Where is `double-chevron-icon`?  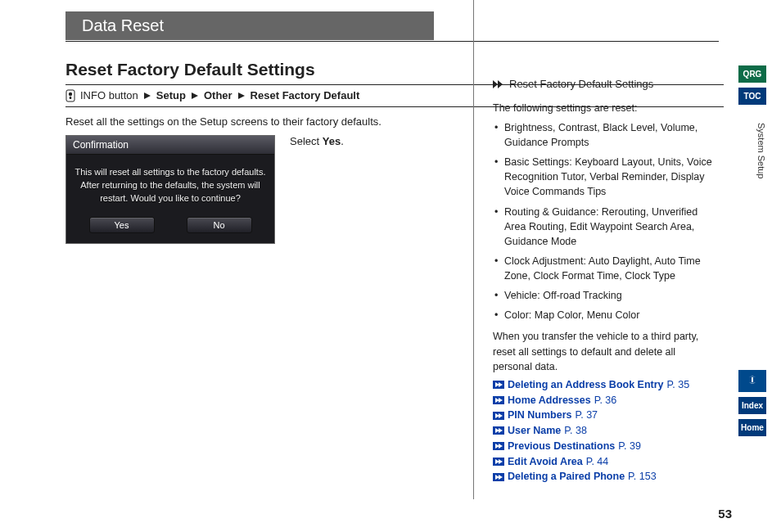
double-chevron-icon is located at coordinates (499, 84).